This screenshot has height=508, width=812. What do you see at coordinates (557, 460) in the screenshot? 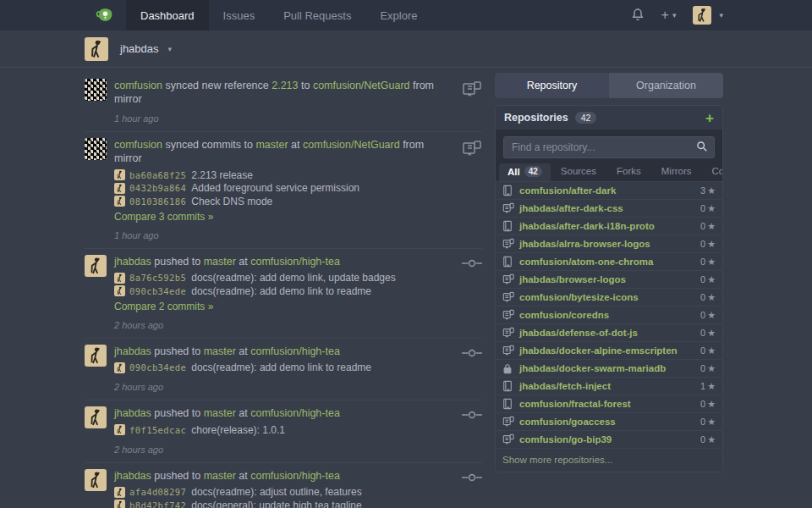
I see `show-more-repositories-link: Show more repositories...` at bounding box center [557, 460].